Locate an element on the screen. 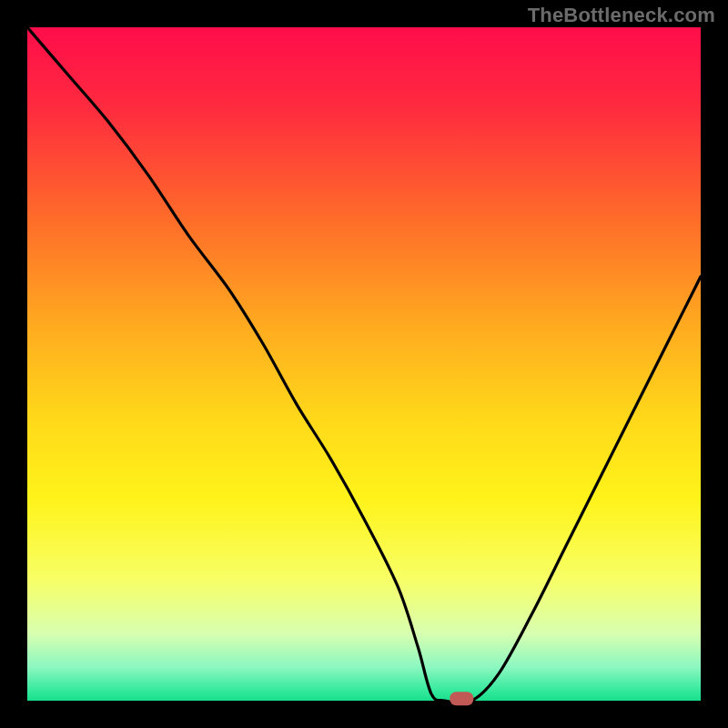 Image resolution: width=728 pixels, height=728 pixels. watermark-text: TheBottleneck.com is located at coordinates (622, 15).